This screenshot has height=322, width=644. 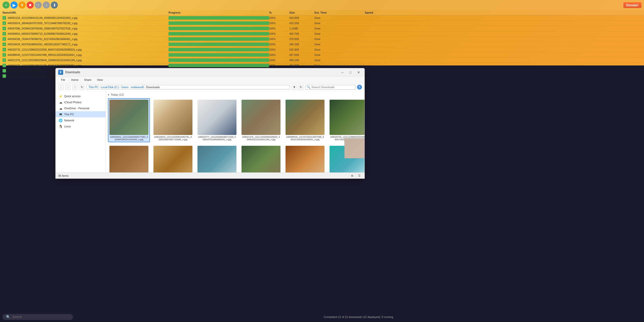 I want to click on dm-file-name: 448393024_385460047872936_76711046879067…, so click(x=43, y=23).